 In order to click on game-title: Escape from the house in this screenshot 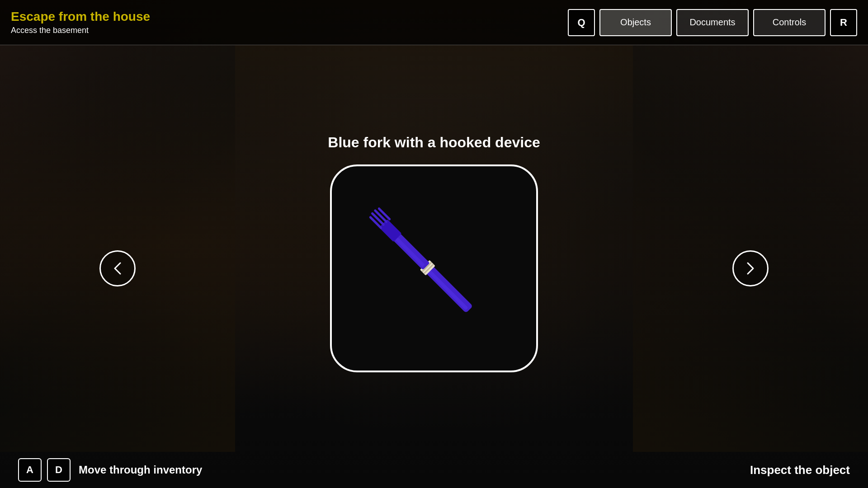, I will do `click(80, 17)`.